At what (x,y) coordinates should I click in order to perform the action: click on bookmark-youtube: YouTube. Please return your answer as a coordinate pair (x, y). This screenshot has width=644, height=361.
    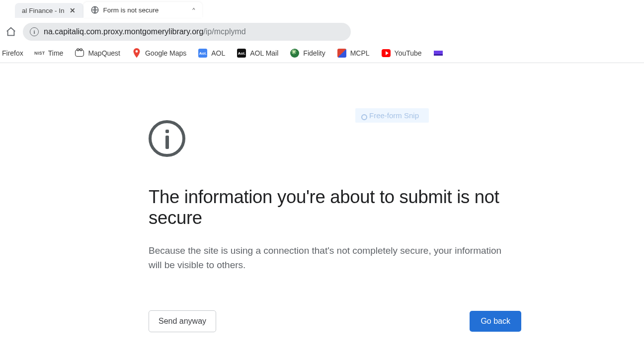
    Looking at the image, I should click on (402, 53).